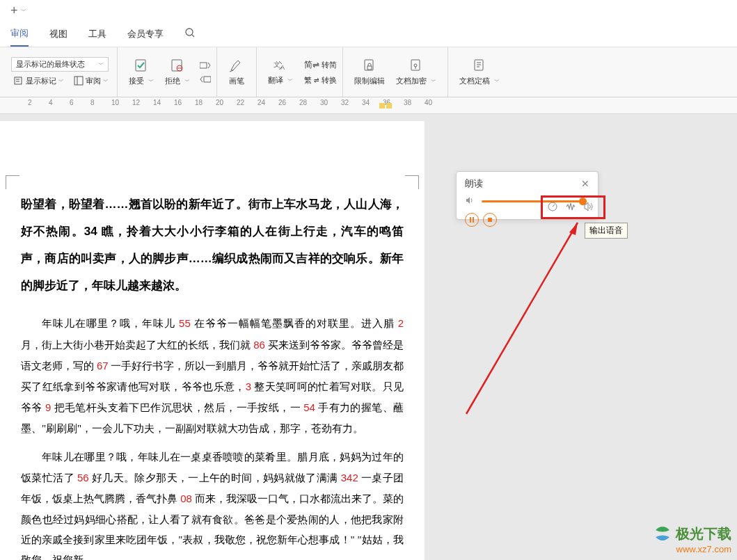  Describe the element at coordinates (370, 72) in the screenshot. I see `restrict-edit-button: 限制编辑` at that location.